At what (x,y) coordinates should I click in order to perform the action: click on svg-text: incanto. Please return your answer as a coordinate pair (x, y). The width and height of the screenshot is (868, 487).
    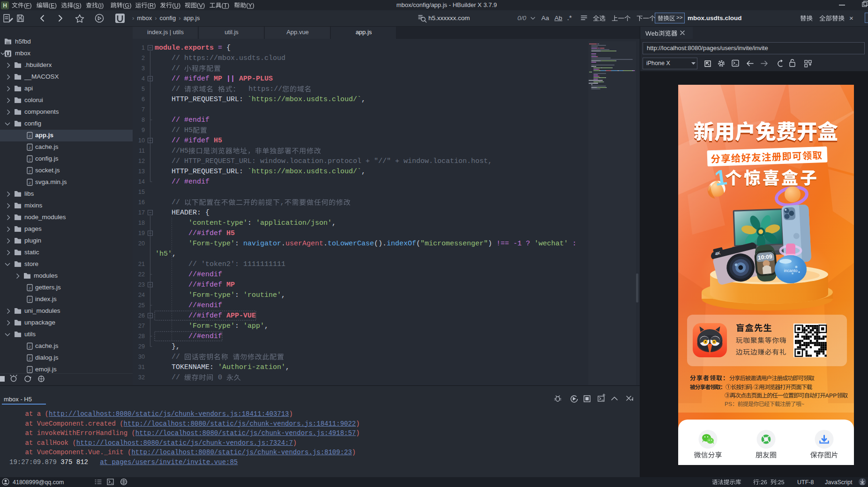
    Looking at the image, I should click on (790, 271).